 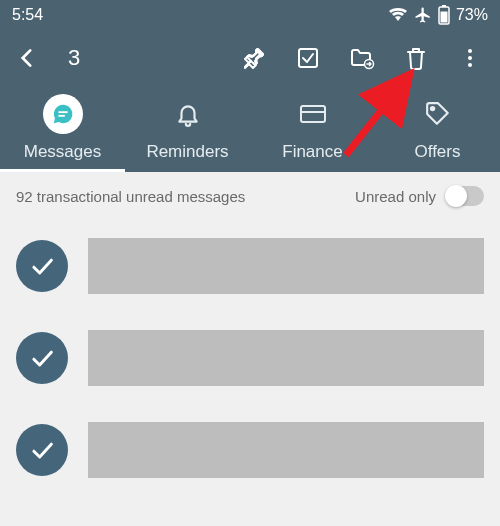 What do you see at coordinates (74, 58) in the screenshot?
I see `selection-count: 3` at bounding box center [74, 58].